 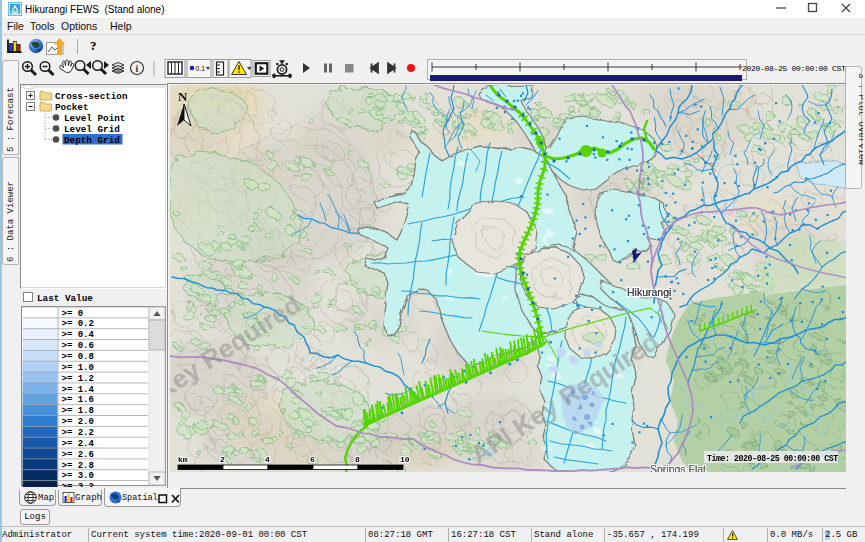 What do you see at coordinates (405, 460) in the screenshot?
I see `svg-text: 10` at bounding box center [405, 460].